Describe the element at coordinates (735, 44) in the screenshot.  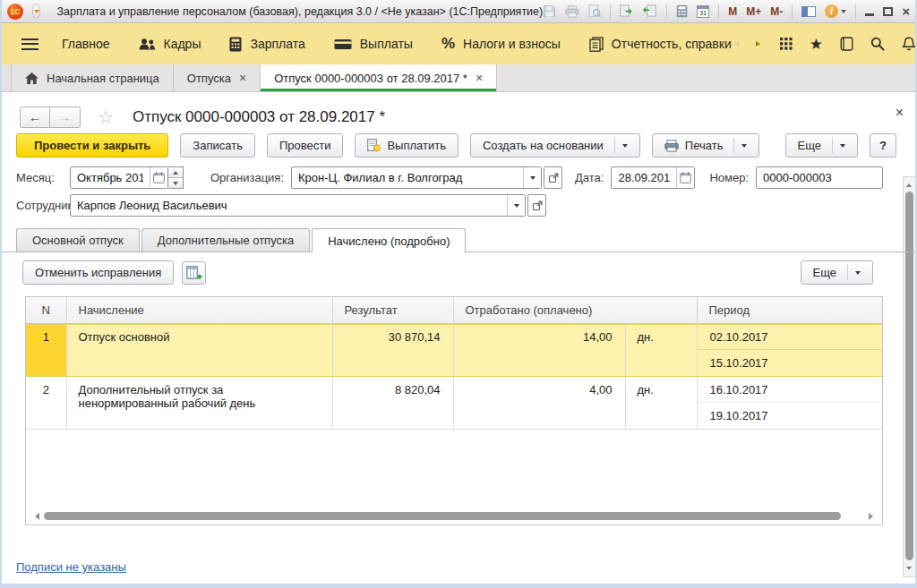
I see `panel-collapse-icon` at that location.